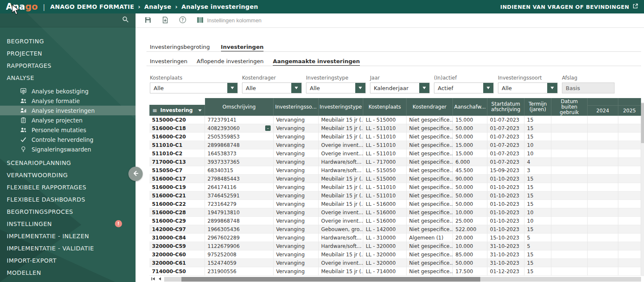 The image size is (644, 282). I want to click on cell-omschrijving: 152474059, so click(239, 263).